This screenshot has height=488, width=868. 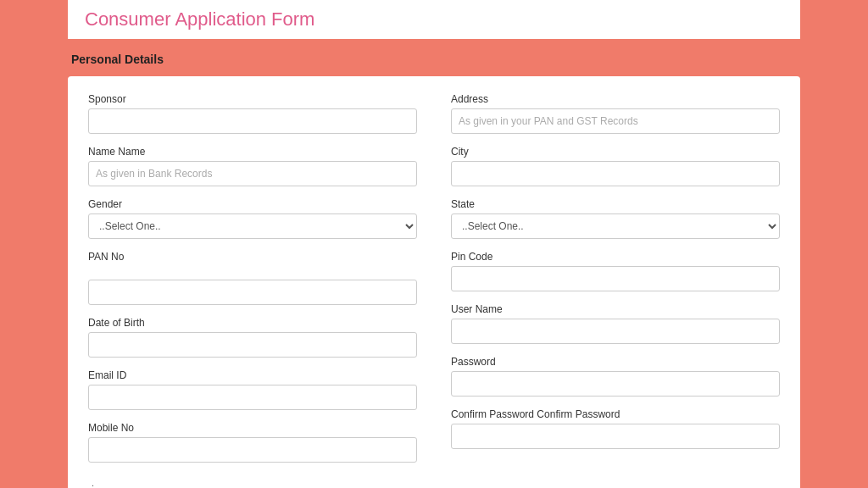 I want to click on pan-no-group: PAN No, so click(x=253, y=278).